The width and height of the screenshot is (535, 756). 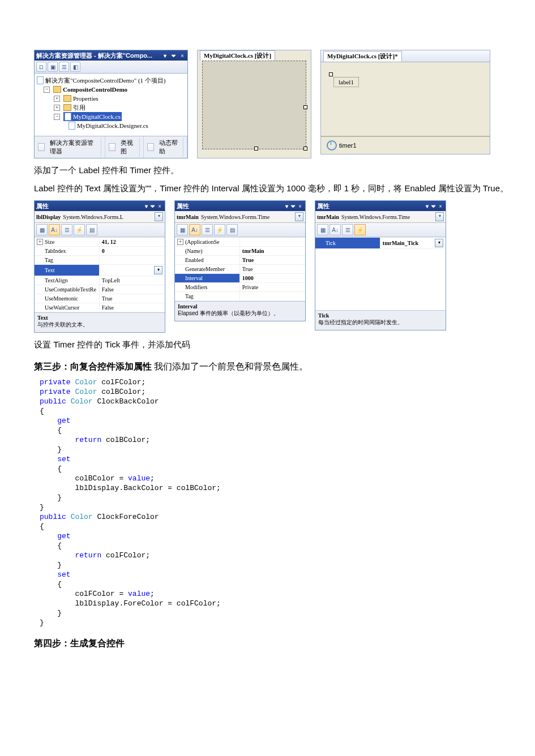 I want to click on property-row: UseWaitCursorFalse, so click(x=100, y=308).